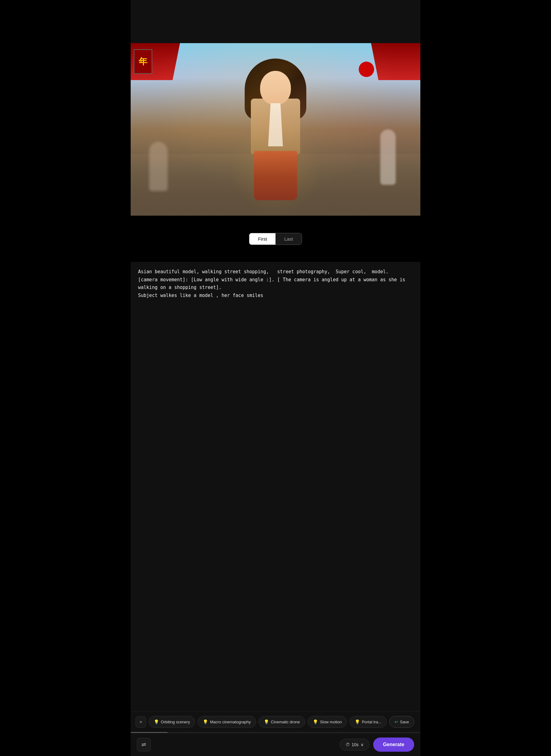 The height and width of the screenshot is (756, 551). I want to click on bottom-video-area: First Last, so click(276, 239).